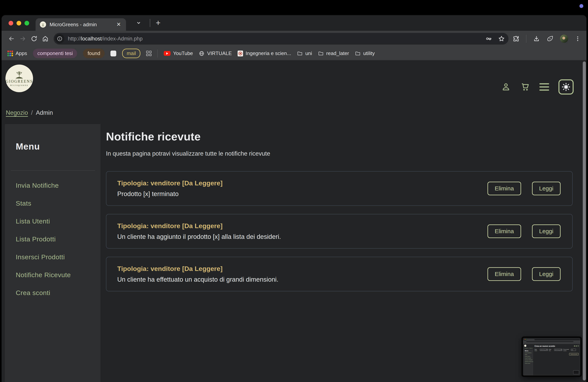 The width and height of the screenshot is (588, 382). Describe the element at coordinates (202, 53) in the screenshot. I see `globe-icon` at that location.